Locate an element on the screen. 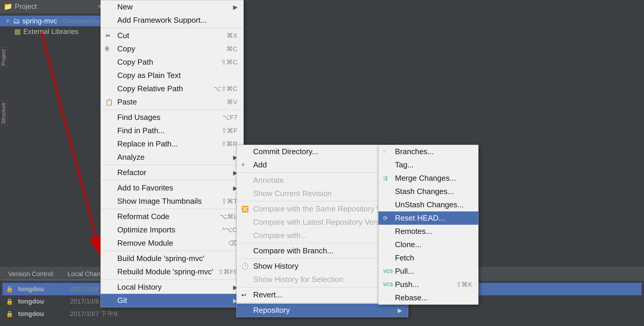 The width and height of the screenshot is (644, 326). left-side-tab-1: Project is located at coordinates (4, 58).